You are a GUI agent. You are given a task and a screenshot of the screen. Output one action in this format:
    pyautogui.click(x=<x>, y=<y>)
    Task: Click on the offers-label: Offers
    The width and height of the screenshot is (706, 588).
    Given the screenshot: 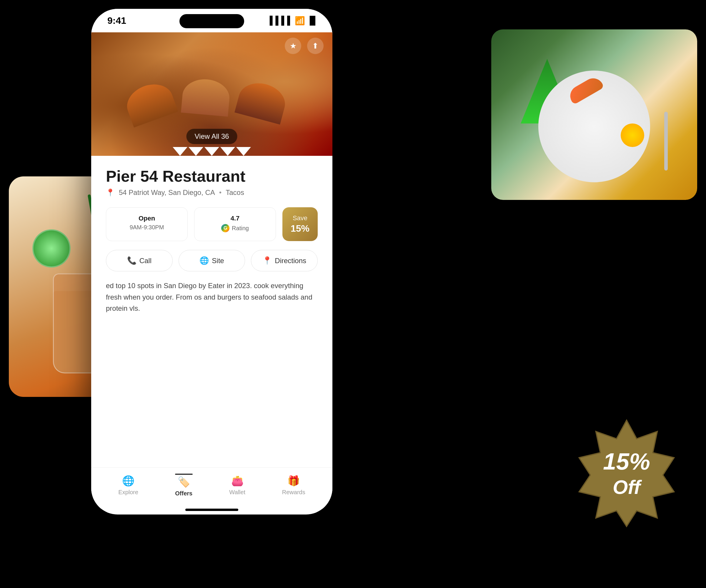 What is the action you would take?
    pyautogui.click(x=184, y=494)
    